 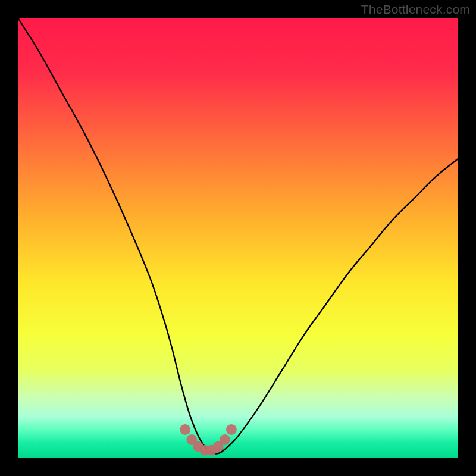 I want to click on watermark-label: TheBottleneck.com, so click(x=415, y=10).